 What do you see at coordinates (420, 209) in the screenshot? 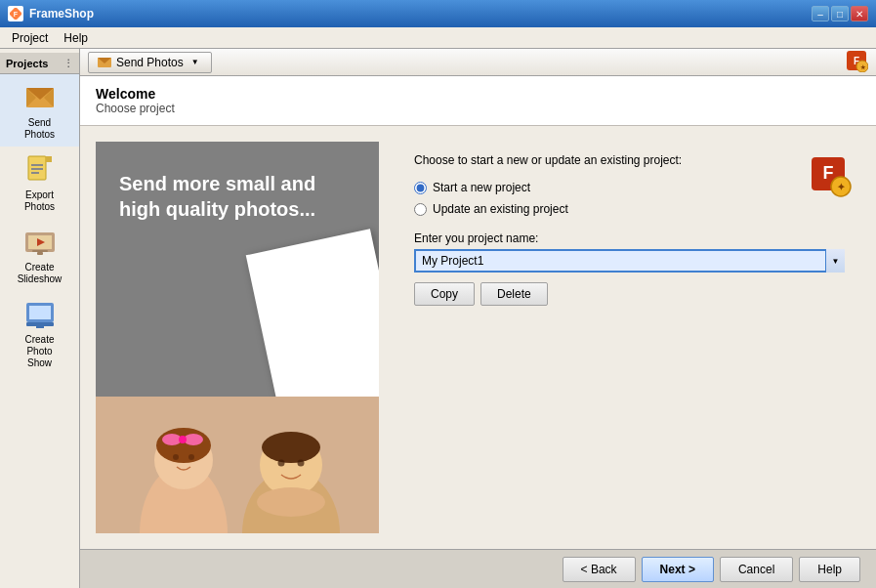
I see `radio-existing-project-input` at bounding box center [420, 209].